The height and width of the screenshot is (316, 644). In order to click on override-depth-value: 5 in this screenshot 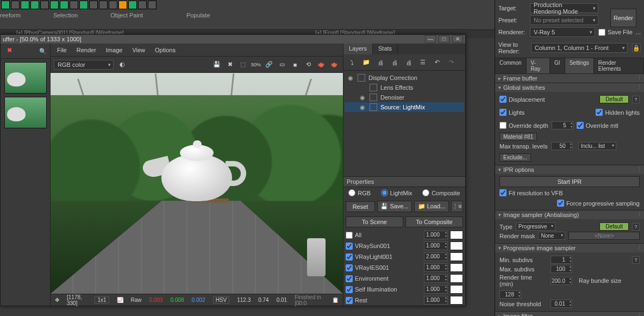, I will do `click(562, 125)`.